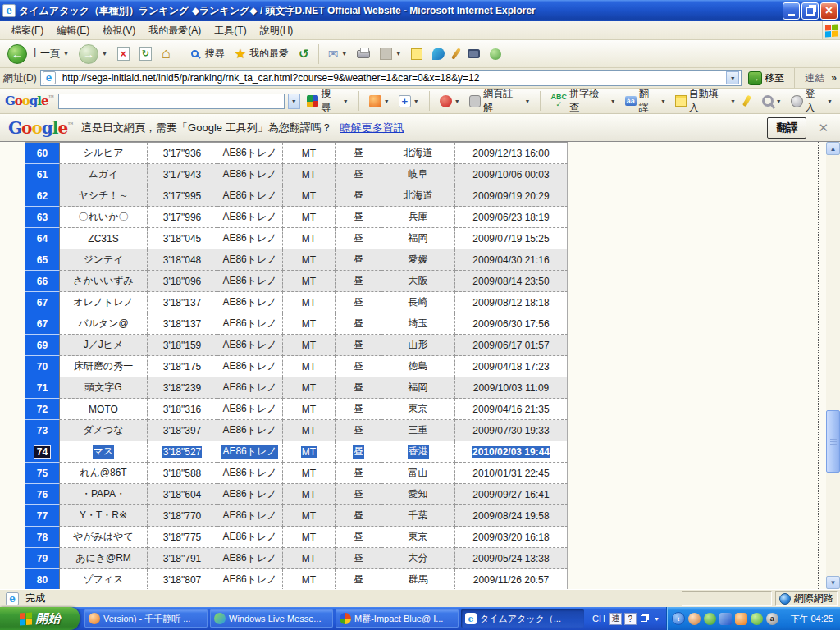  I want to click on signin-caret-icon: ▼, so click(830, 102).